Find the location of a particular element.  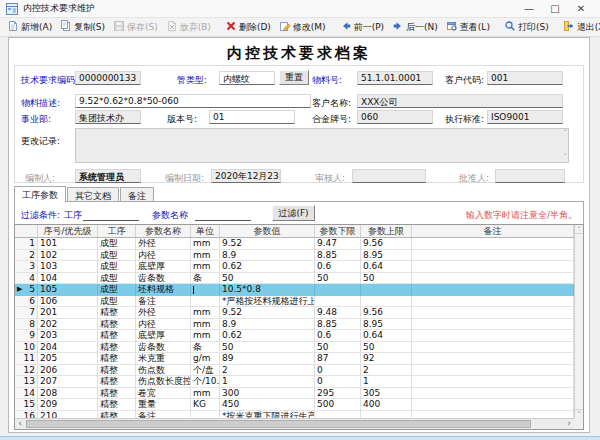

cell-name: 备注 is located at coordinates (164, 302).